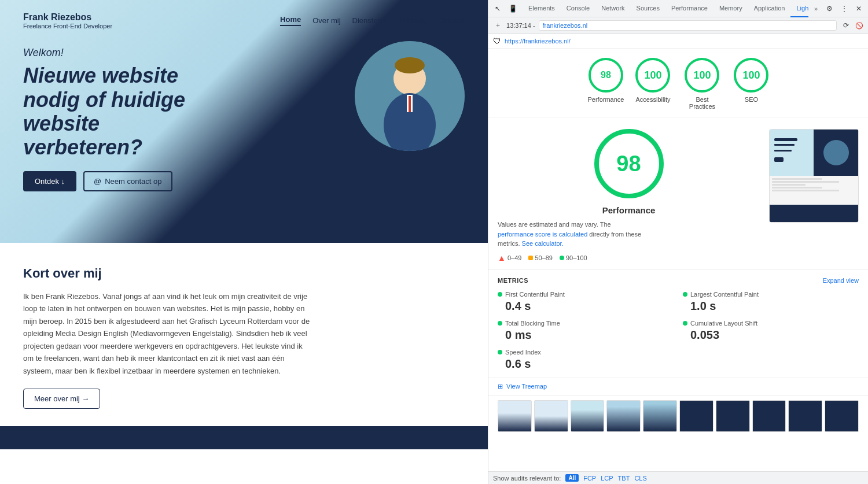  Describe the element at coordinates (648, 9) in the screenshot. I see `tab-sources: Sources` at that location.